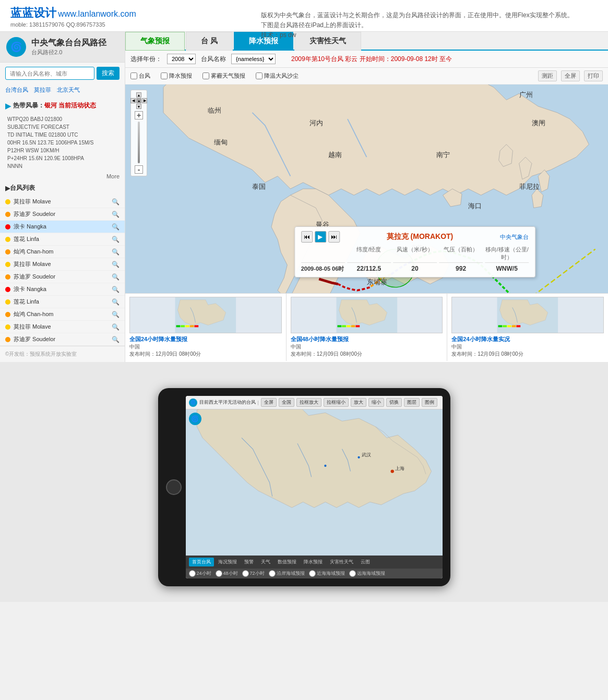 The width and height of the screenshot is (608, 700). Describe the element at coordinates (367, 574) in the screenshot. I see `ipad-radio-offshore: 远海海域预报` at that location.